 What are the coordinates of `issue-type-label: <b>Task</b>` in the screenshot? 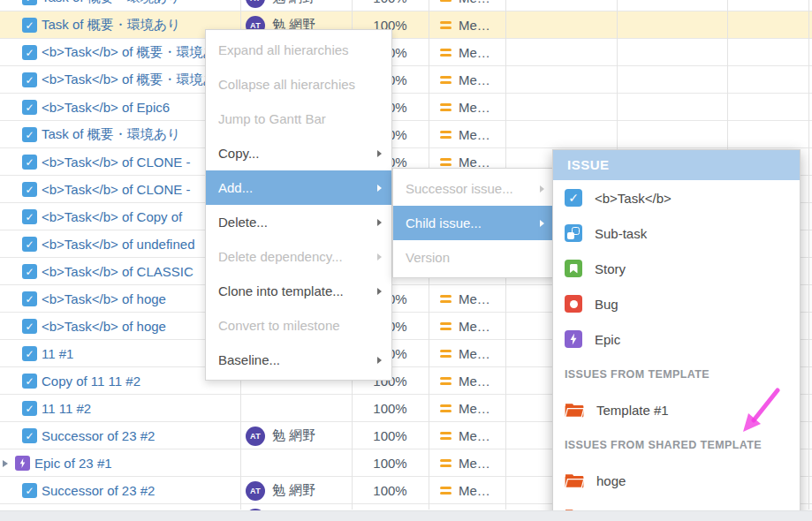 It's located at (633, 198).